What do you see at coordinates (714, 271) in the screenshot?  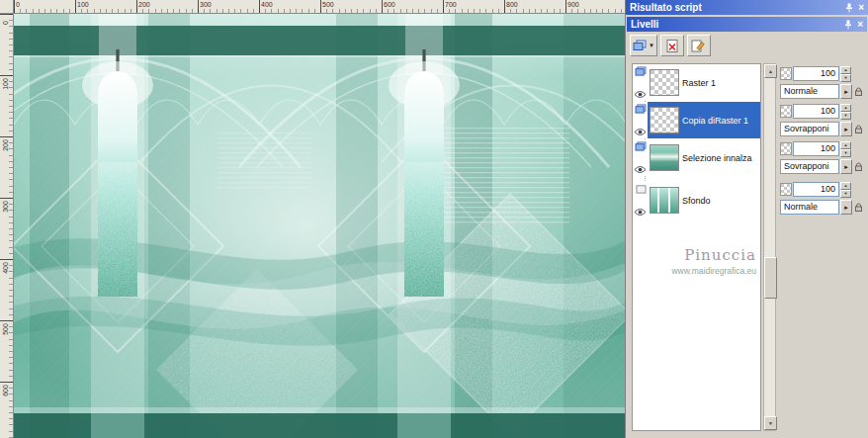 I see `watermark-url: www.maidiregrafica.eu` at bounding box center [714, 271].